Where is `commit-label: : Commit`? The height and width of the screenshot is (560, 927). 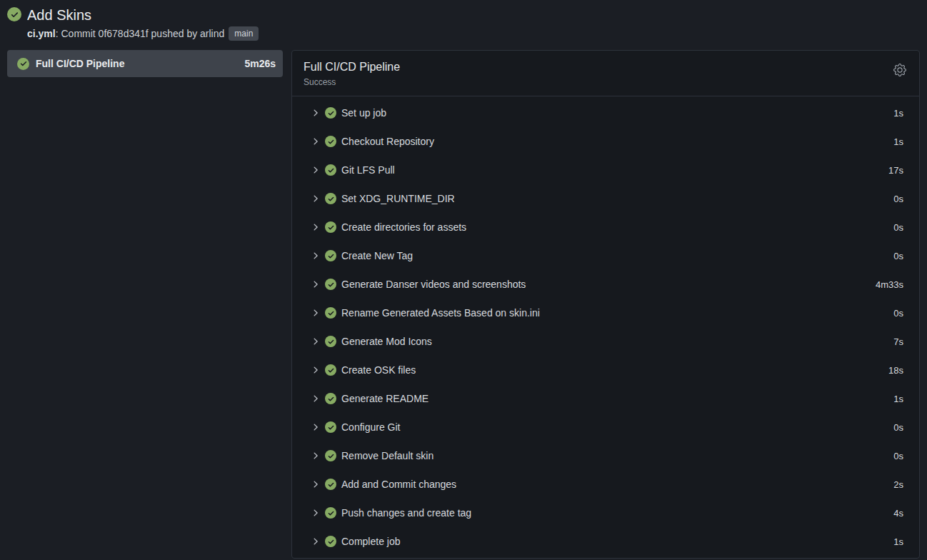 commit-label: : Commit is located at coordinates (77, 34).